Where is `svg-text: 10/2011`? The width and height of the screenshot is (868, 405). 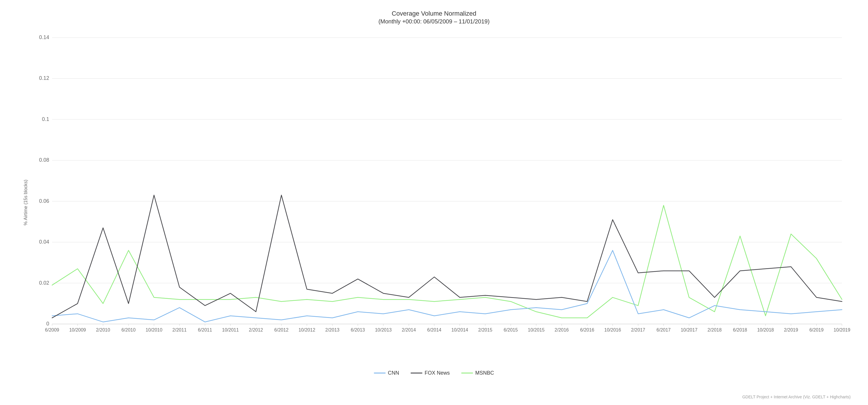
svg-text: 10/2011 is located at coordinates (230, 330).